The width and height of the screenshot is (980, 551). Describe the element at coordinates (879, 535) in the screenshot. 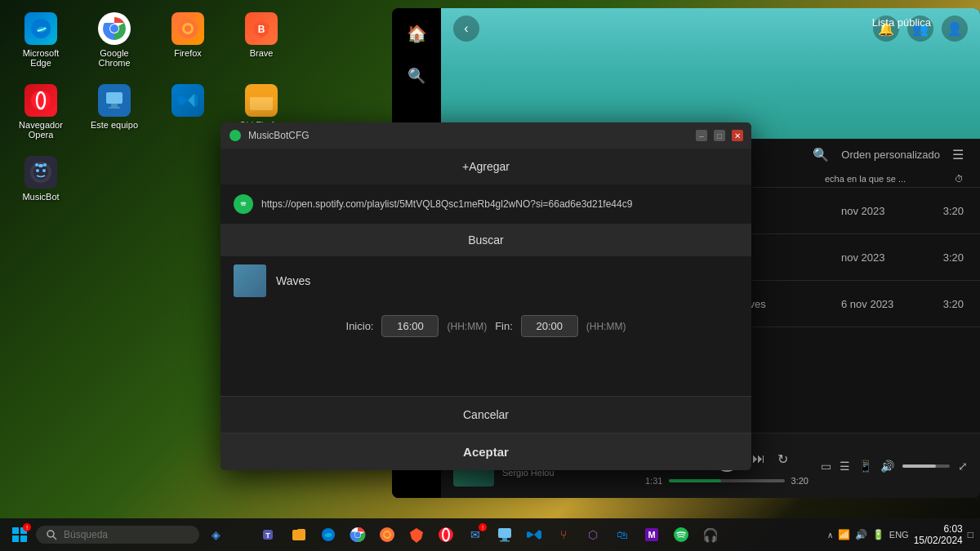

I see `tray-battery: 🔋` at that location.